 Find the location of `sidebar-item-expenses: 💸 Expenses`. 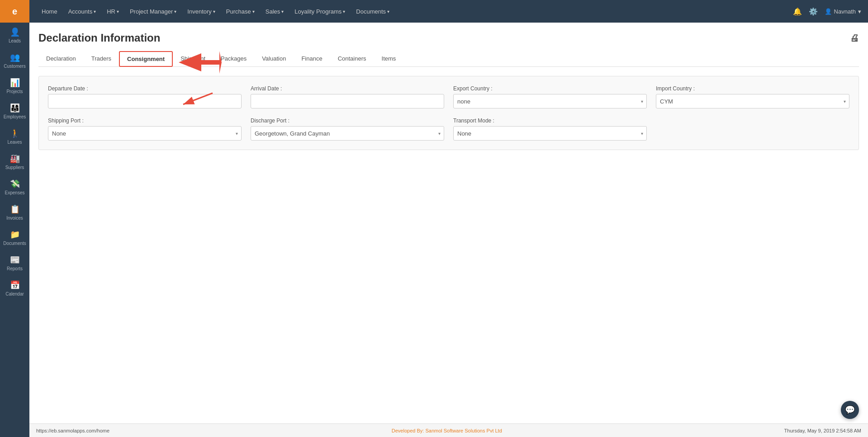

sidebar-item-expenses: 💸 Expenses is located at coordinates (14, 187).